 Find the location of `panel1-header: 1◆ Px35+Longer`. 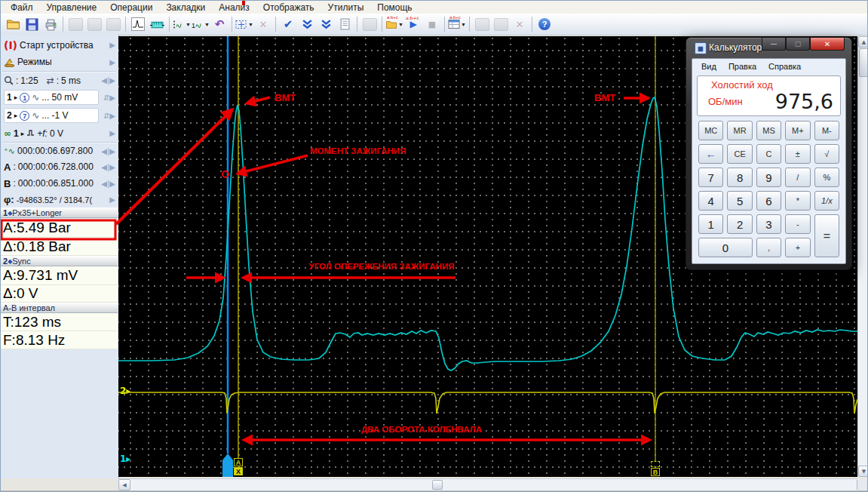

panel1-header: 1◆ Px35+Longer is located at coordinates (59, 213).